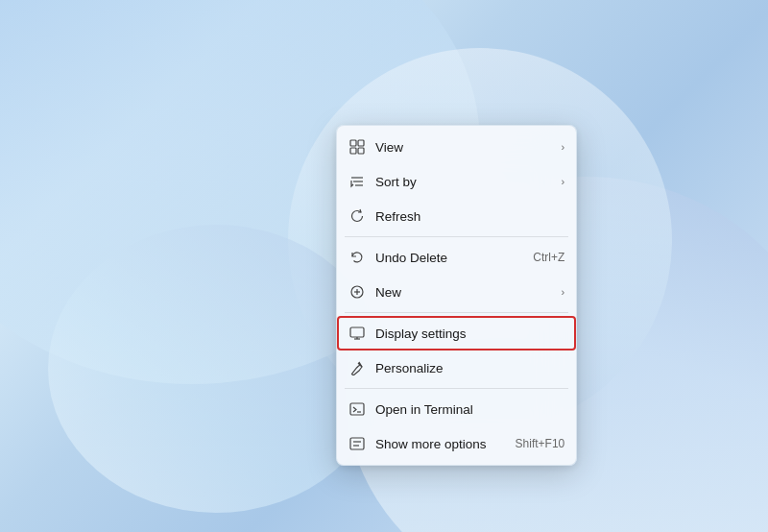  What do you see at coordinates (457, 333) in the screenshot?
I see `menu-item-display-settings: Display settings` at bounding box center [457, 333].